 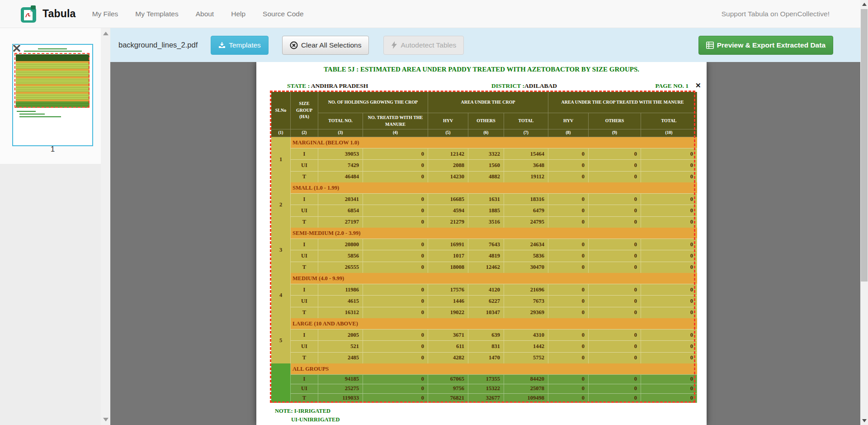 I want to click on support-link: Support Tabula on OpenCollective!, so click(x=776, y=14).